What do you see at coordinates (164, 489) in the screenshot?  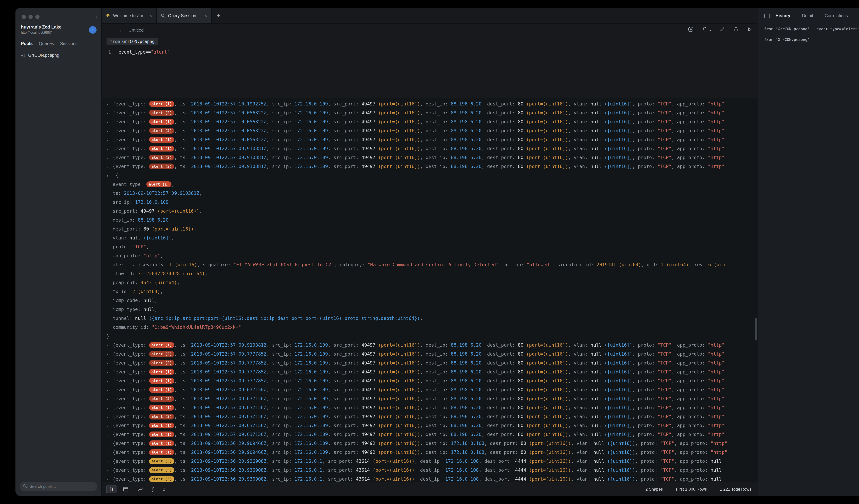 I see `collapse-all-icon` at bounding box center [164, 489].